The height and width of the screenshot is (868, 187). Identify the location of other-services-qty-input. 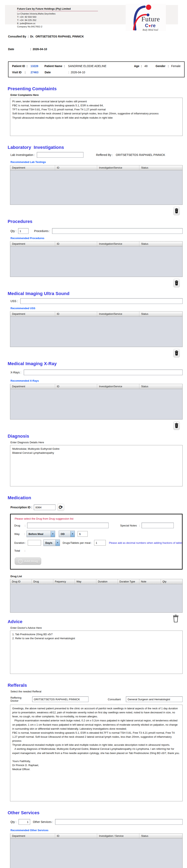
(24, 822).